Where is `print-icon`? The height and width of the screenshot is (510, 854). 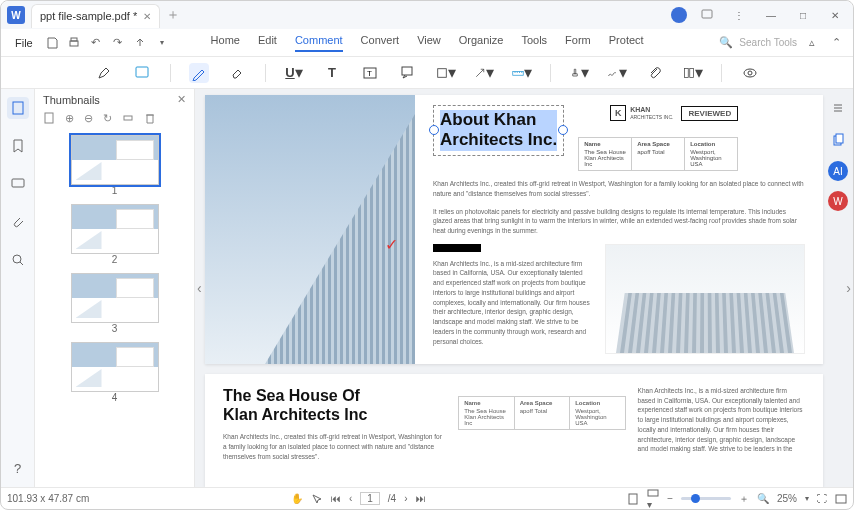 print-icon is located at coordinates (74, 43).